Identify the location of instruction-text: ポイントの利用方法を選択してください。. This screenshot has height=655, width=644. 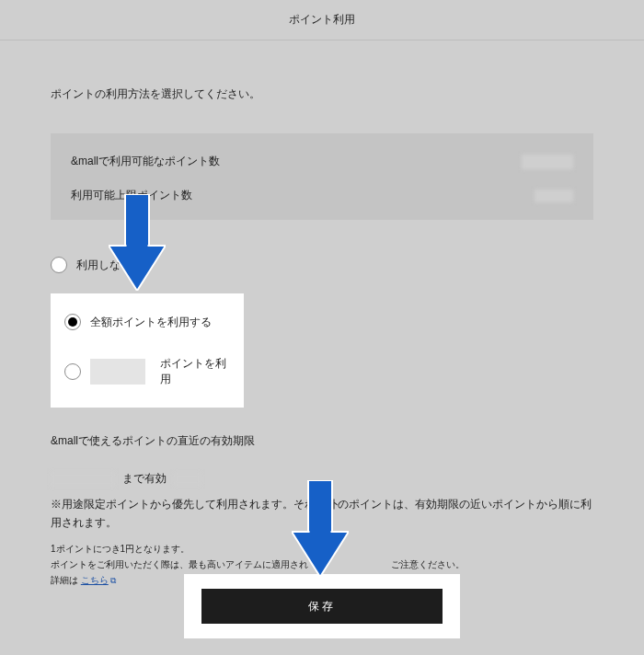
(322, 94).